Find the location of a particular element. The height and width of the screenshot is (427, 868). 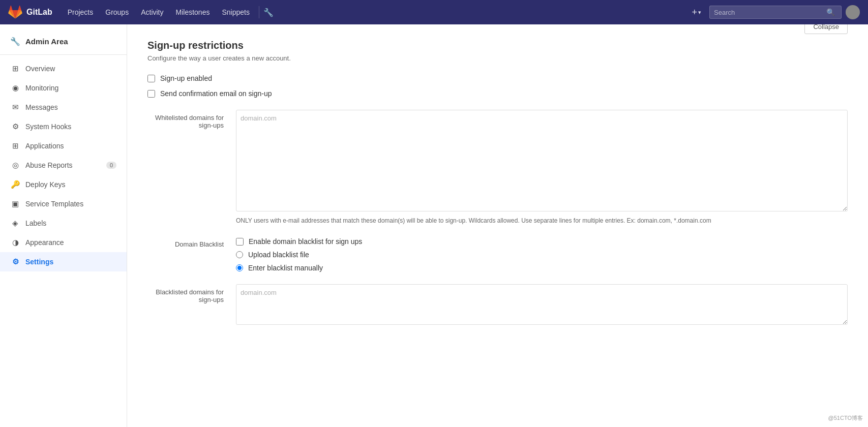

enable-blacklist-text: Enable domain blacklist for sign ups is located at coordinates (305, 241).